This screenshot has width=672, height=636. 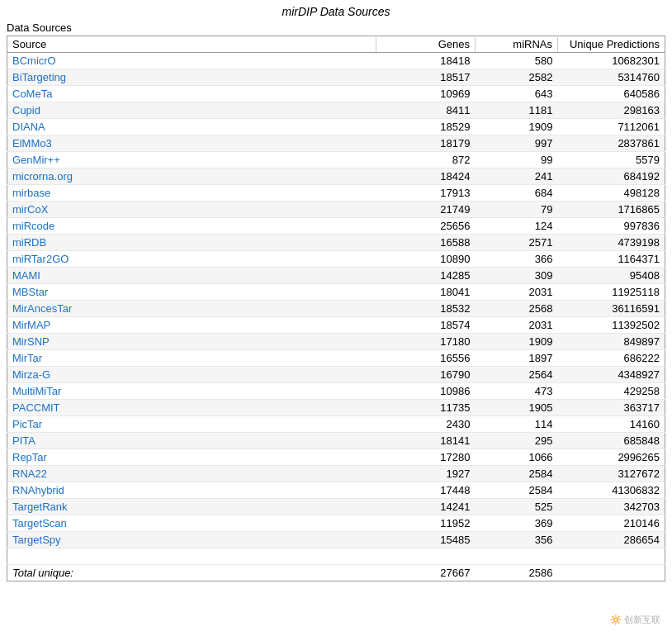 What do you see at coordinates (517, 259) in the screenshot?
I see `mirnas-cell: 366` at bounding box center [517, 259].